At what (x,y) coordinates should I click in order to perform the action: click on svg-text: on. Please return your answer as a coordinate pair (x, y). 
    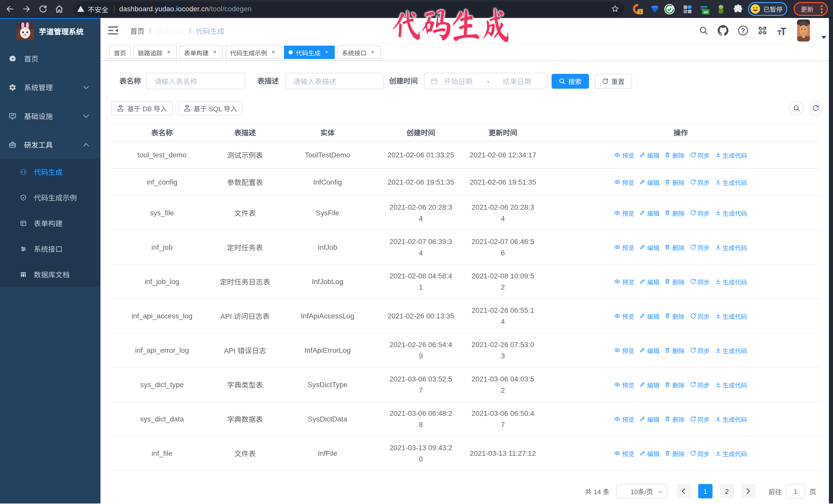
    Looking at the image, I should click on (706, 12).